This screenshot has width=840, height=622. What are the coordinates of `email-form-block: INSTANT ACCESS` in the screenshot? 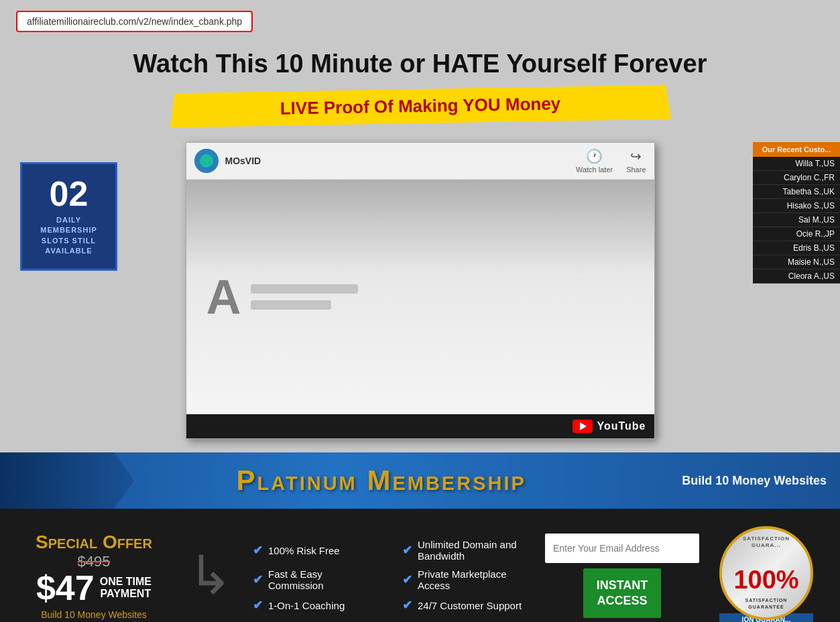 It's located at (622, 576).